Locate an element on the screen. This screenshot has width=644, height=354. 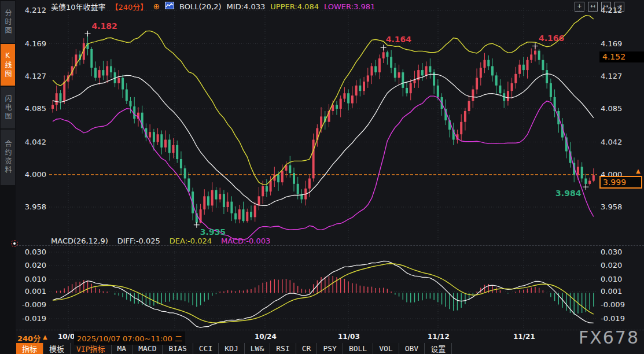
macd-axis-tick-right: 0.030 is located at coordinates (621, 252).